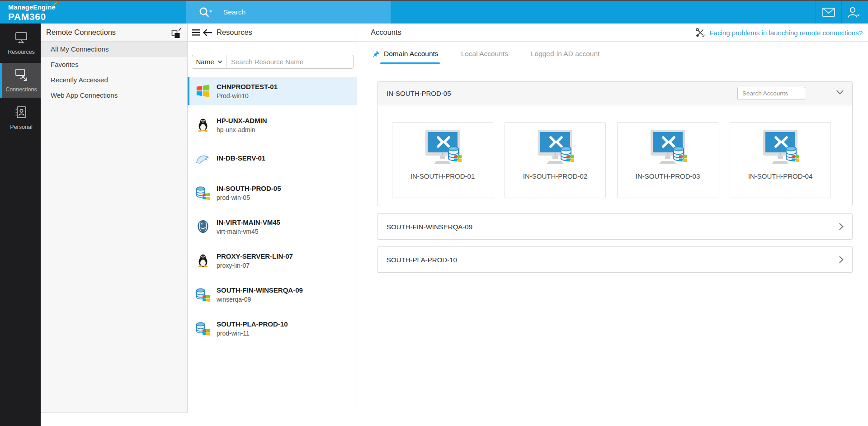  Describe the element at coordinates (114, 33) in the screenshot. I see `remote-connections-header: Remote Connections` at that location.